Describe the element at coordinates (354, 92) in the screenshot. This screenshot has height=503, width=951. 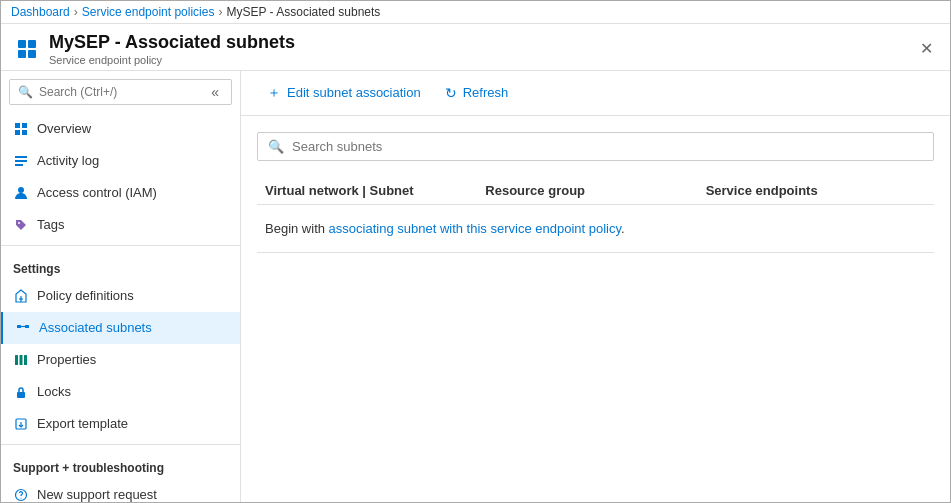
I see `edit-subnet-label: Edit subnet association` at that location.